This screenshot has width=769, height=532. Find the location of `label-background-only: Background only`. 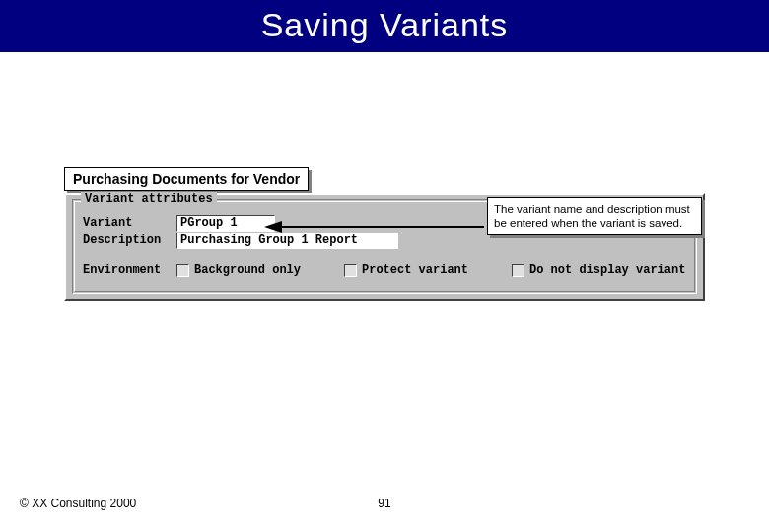

label-background-only: Background only is located at coordinates (247, 270).